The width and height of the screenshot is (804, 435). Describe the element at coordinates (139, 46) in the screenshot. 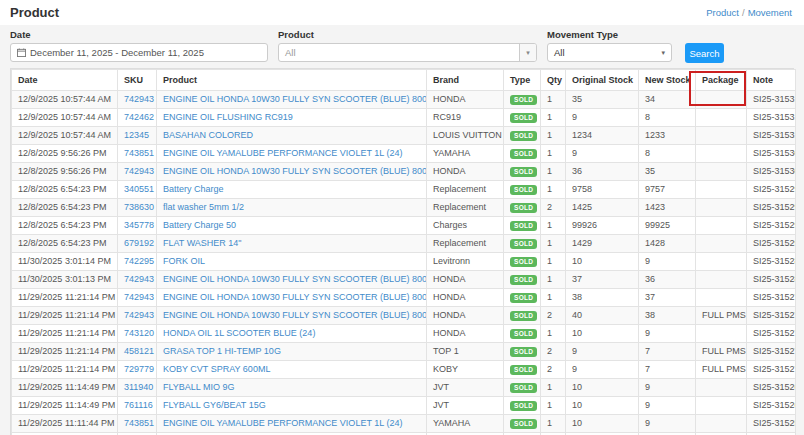

I see `date-filter-group: Date December 11, 2025 - December 11, 20…` at that location.